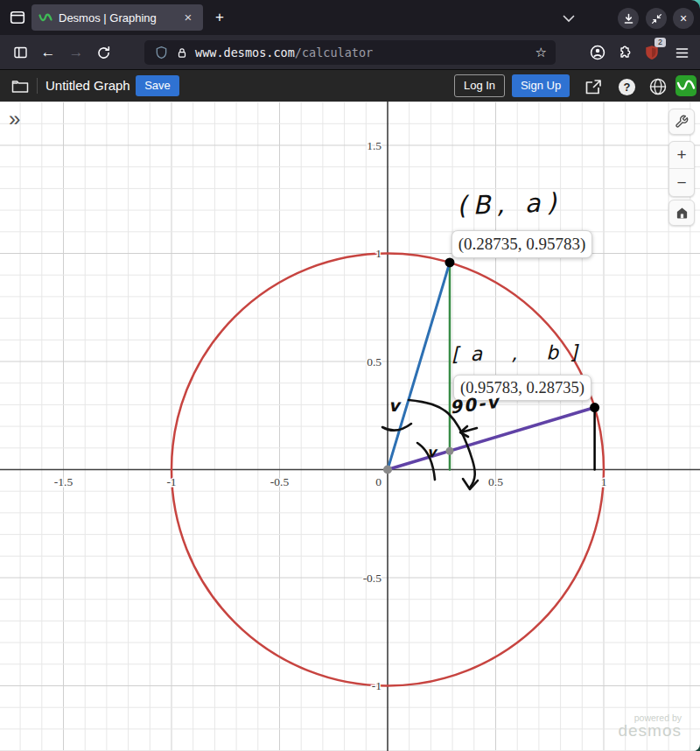 The image size is (700, 751). I want to click on sidebar-icon, so click(21, 53).